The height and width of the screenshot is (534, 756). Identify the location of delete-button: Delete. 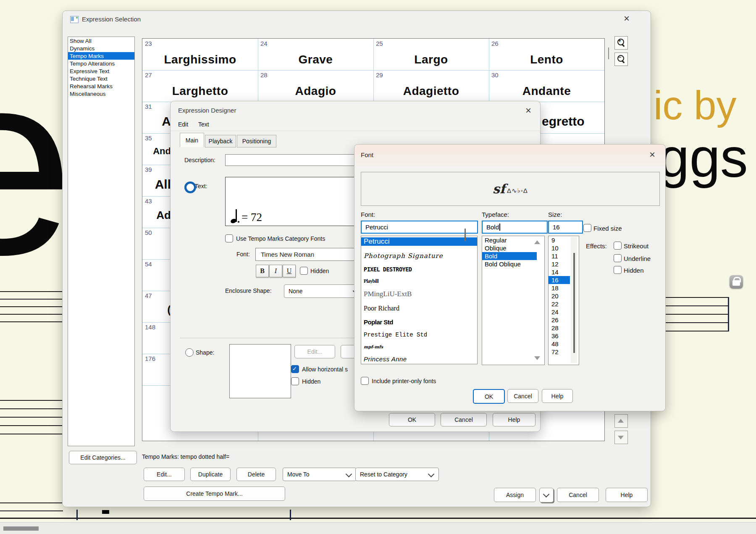
(256, 474).